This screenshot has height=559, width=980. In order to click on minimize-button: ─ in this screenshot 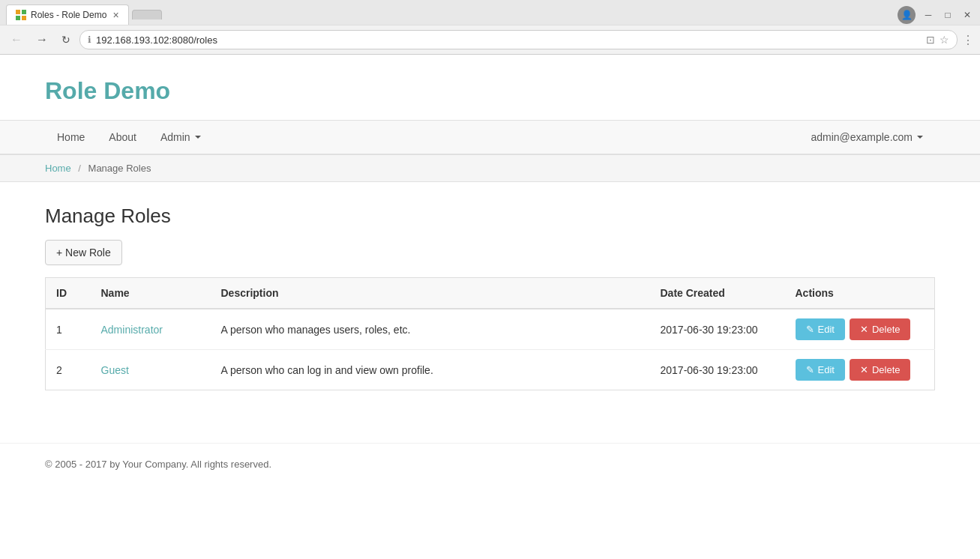, I will do `click(928, 15)`.